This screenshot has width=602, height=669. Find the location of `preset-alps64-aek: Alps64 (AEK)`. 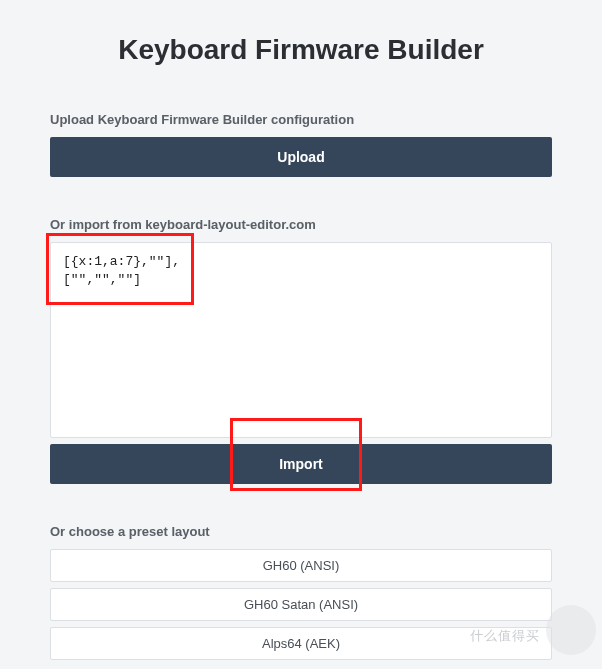

preset-alps64-aek: Alps64 (AEK) is located at coordinates (301, 644).